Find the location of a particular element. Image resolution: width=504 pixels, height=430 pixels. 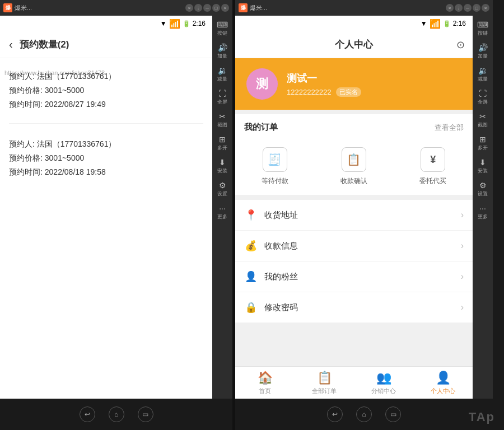

multiopen-label: 多开 is located at coordinates (222, 148).